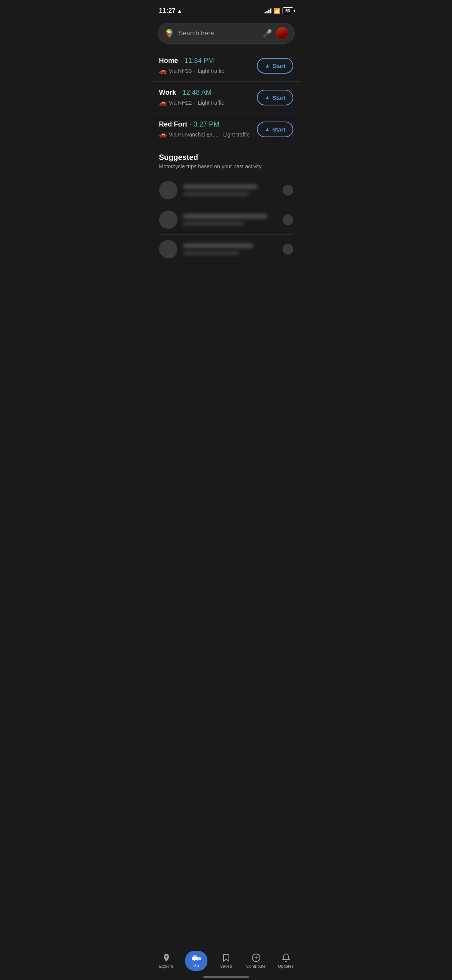 The height and width of the screenshot is (980, 452). Describe the element at coordinates (226, 10) in the screenshot. I see `status-bar: 11:27 ▲ 📶 53` at that location.